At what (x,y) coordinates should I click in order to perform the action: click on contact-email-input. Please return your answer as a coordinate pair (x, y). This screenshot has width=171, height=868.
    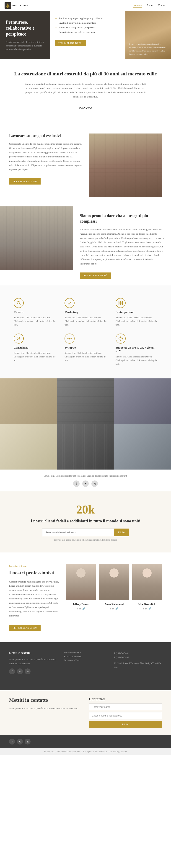
    Looking at the image, I should click on (125, 716).